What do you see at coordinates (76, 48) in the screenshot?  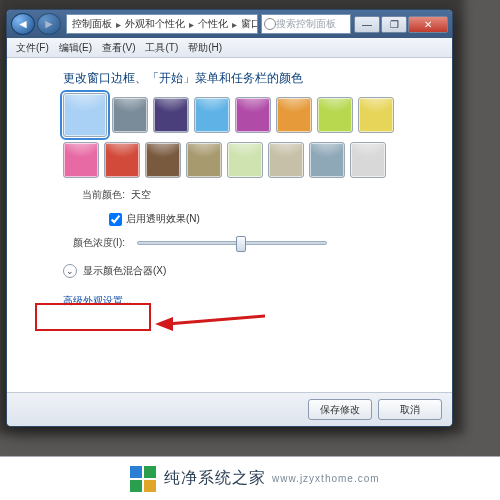 I see `menu-edit: 编辑(E)` at bounding box center [76, 48].